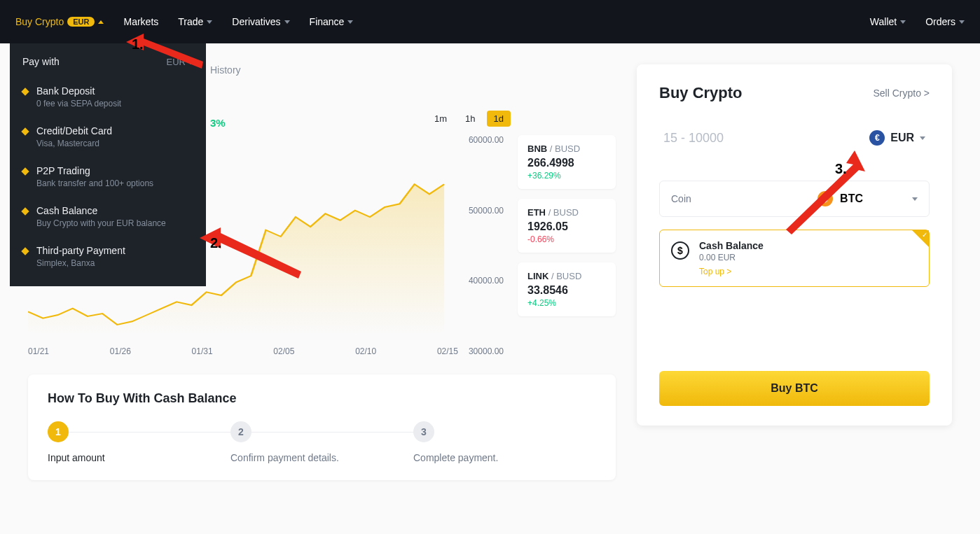  Describe the element at coordinates (95, 171) in the screenshot. I see `dropdown-item-title: P2P Trading` at that location.